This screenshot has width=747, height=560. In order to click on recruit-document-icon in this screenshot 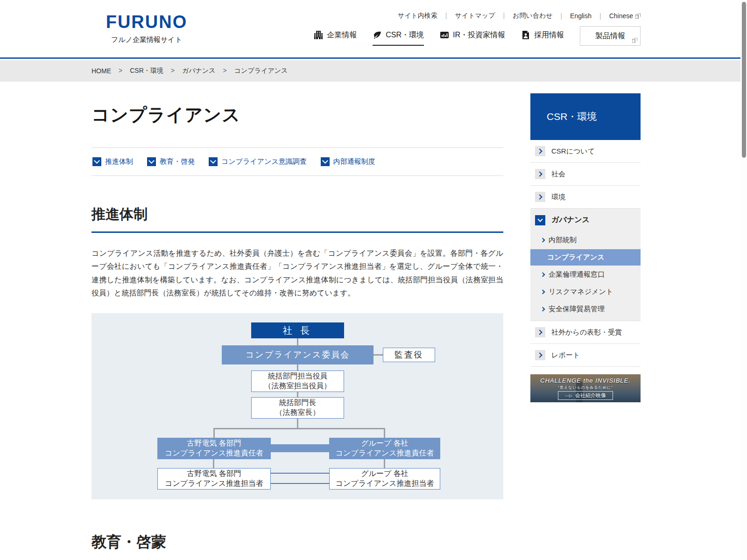, I will do `click(526, 35)`.